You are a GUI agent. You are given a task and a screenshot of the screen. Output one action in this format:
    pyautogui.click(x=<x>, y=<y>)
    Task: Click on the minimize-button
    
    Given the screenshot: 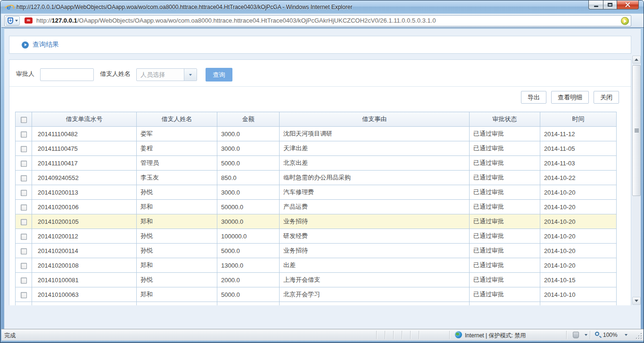 What is the action you would take?
    pyautogui.click(x=596, y=5)
    